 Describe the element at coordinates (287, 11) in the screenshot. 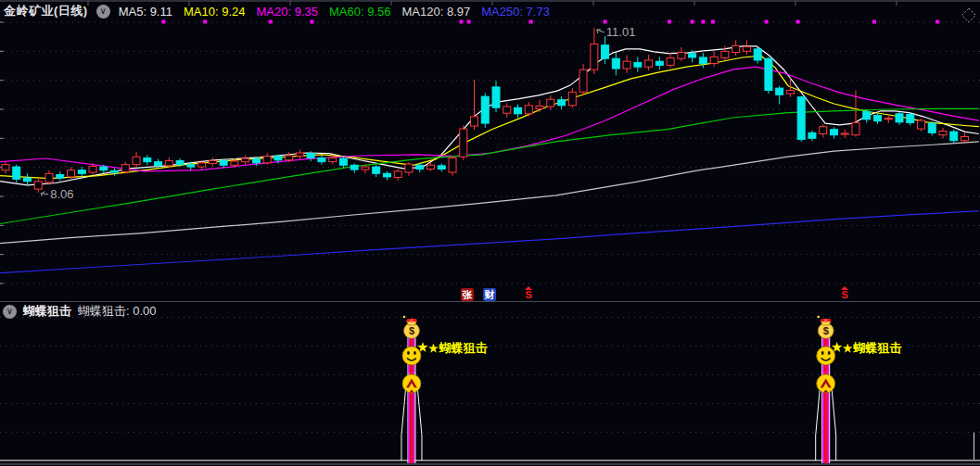

I see `ma-legend-item-2: MA20: 9.35` at that location.